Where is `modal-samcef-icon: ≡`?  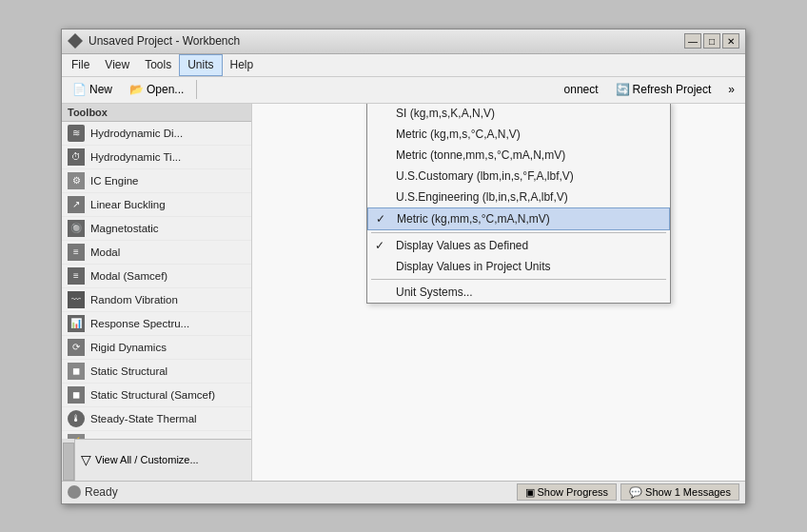 modal-samcef-icon: ≡ is located at coordinates (76, 276).